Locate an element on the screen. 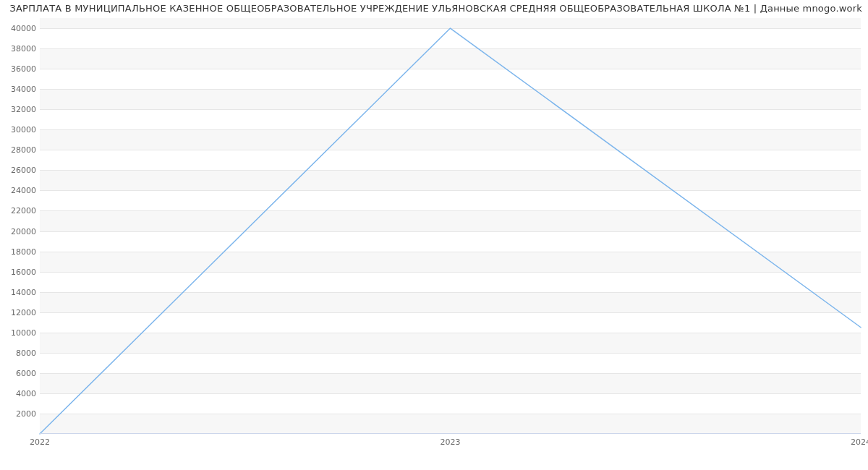 Image resolution: width=868 pixels, height=470 pixels. y-tick-label: 24000 is located at coordinates (18, 191).